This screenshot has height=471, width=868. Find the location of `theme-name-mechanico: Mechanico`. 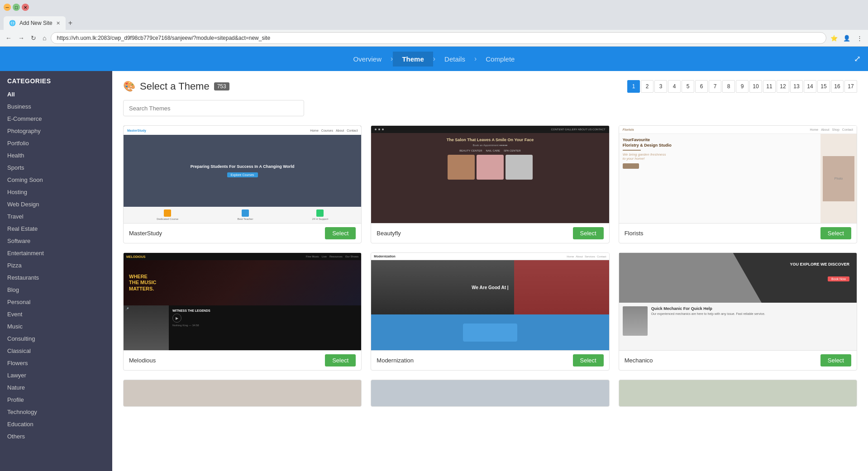

theme-name-mechanico: Mechanico is located at coordinates (639, 360).